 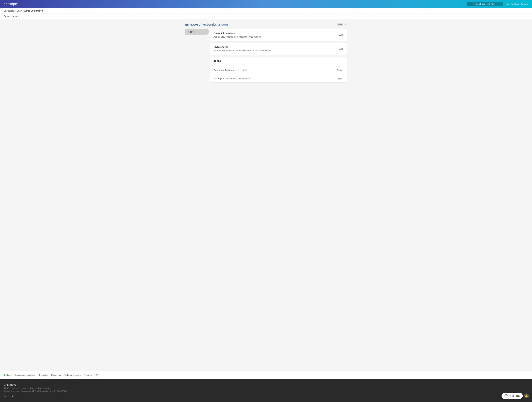 What do you see at coordinates (11, 16) in the screenshot?
I see `sub-breadcrumb-label: Domain Names` at bounding box center [11, 16].